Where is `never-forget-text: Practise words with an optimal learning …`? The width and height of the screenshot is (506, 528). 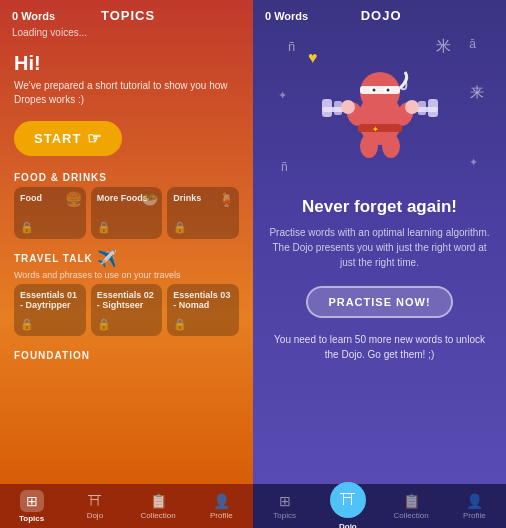
never-forget-text: Practise words with an optimal learning … is located at coordinates (380, 248).